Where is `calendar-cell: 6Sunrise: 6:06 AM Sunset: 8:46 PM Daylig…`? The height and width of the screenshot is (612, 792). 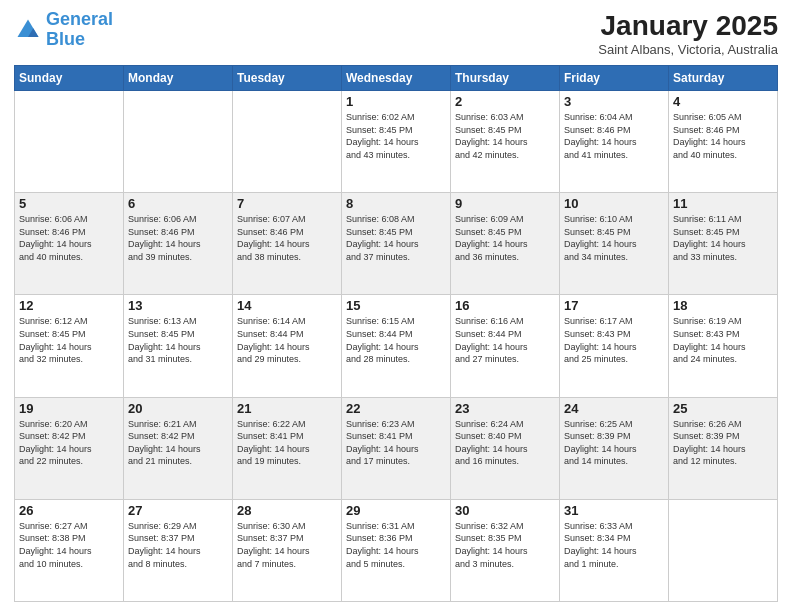 calendar-cell: 6Sunrise: 6:06 AM Sunset: 8:46 PM Daylig… is located at coordinates (178, 244).